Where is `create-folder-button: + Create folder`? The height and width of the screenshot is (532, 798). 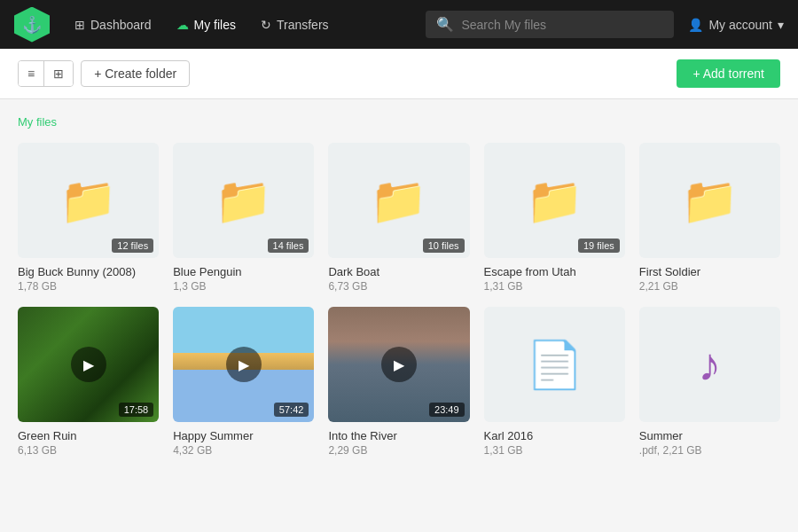 create-folder-button: + Create folder is located at coordinates (135, 74).